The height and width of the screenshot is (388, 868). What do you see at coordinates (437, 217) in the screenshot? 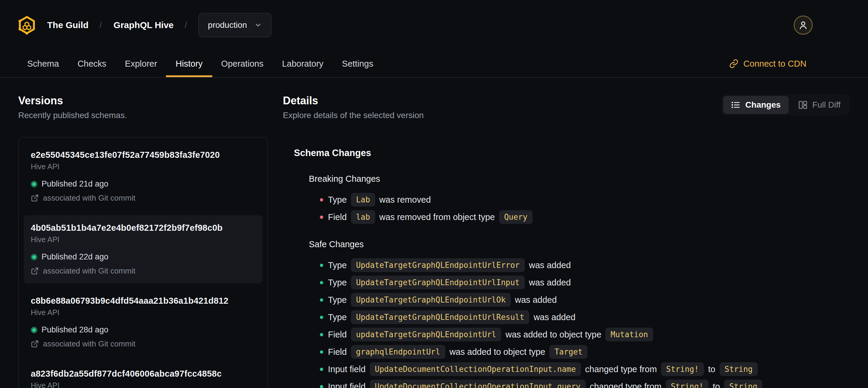
I see `change-text: was removed from object type` at bounding box center [437, 217].